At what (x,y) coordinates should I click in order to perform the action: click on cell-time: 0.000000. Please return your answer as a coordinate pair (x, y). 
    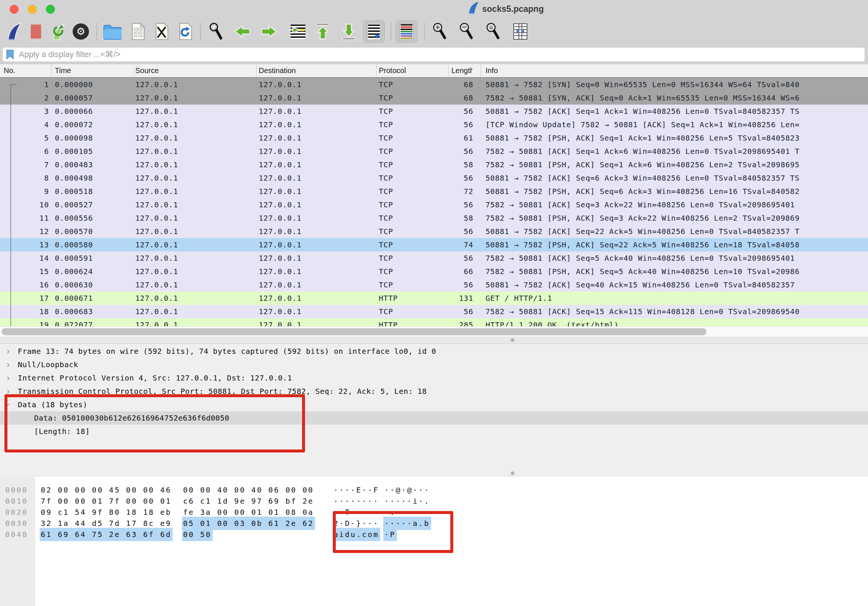
    Looking at the image, I should click on (93, 85).